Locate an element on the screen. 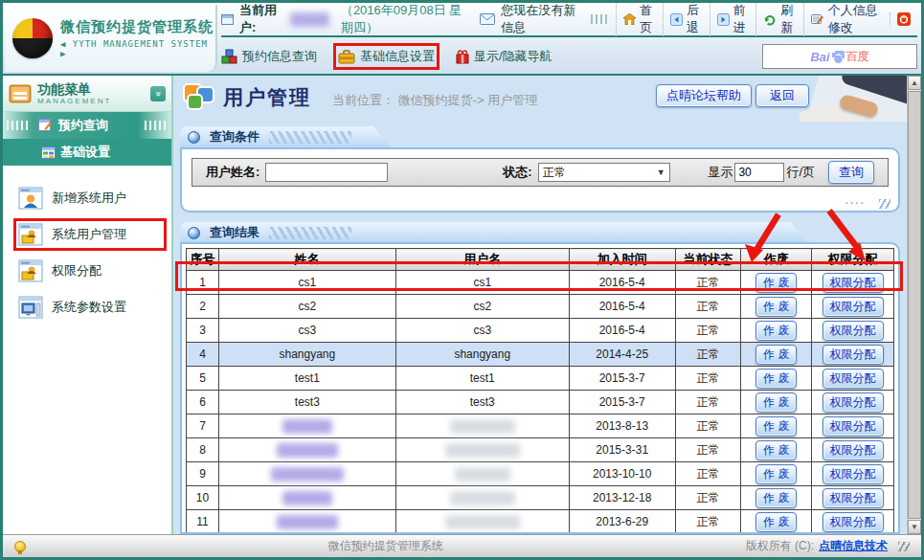 The height and width of the screenshot is (560, 924). toolbar-item: 预约信息查询 is located at coordinates (269, 56).